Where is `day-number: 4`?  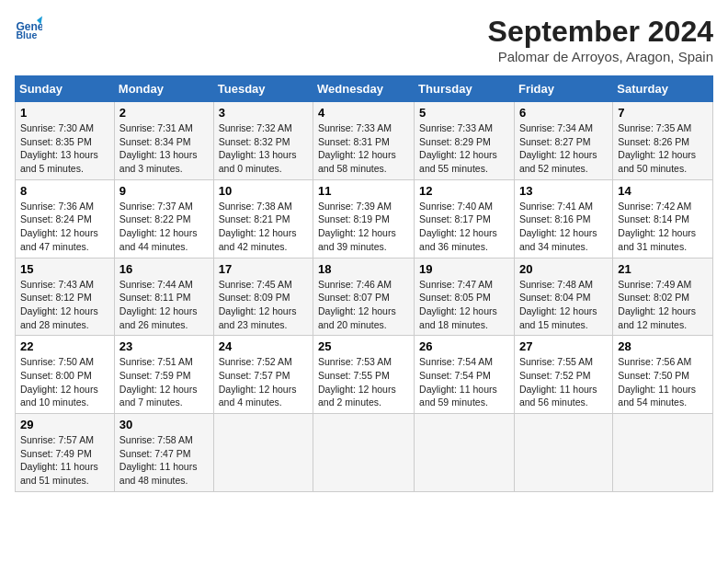
day-number: 4 is located at coordinates (364, 112).